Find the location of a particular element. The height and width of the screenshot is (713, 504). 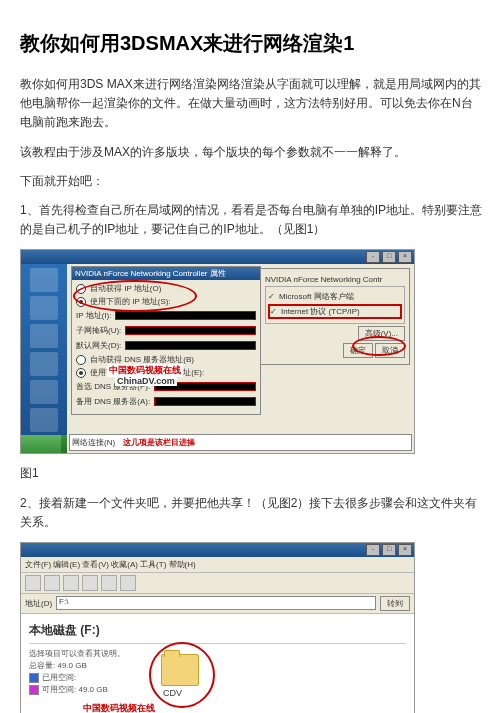

begin-paragraph: 下面就开始吧： is located at coordinates (252, 182).